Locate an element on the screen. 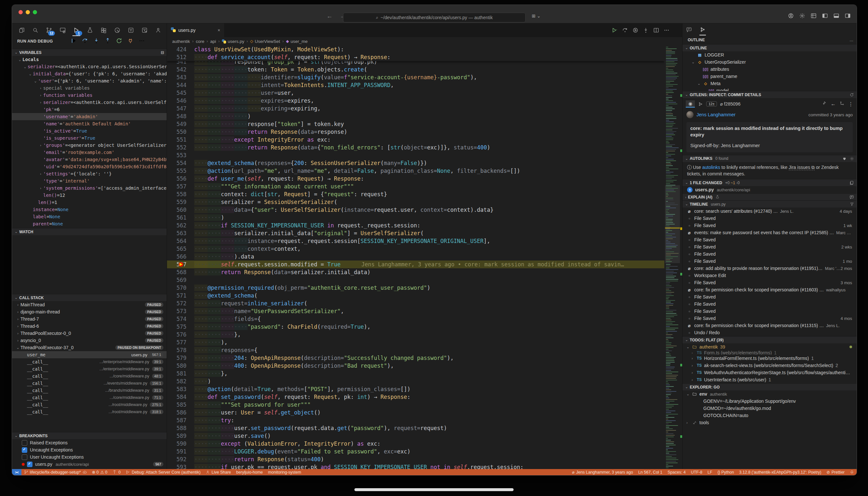 This screenshot has width=868, height=496. stack-frame-row: __call__.../core/middleware.py48:1 is located at coordinates (89, 376).